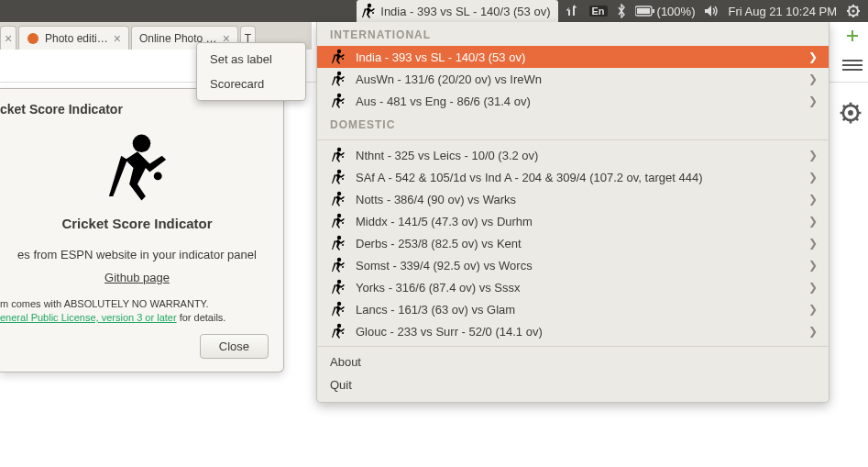 This screenshot has width=868, height=467. I want to click on match-label: AusWn - 131/6 (20/20 ov) vs IreWn, so click(449, 79).